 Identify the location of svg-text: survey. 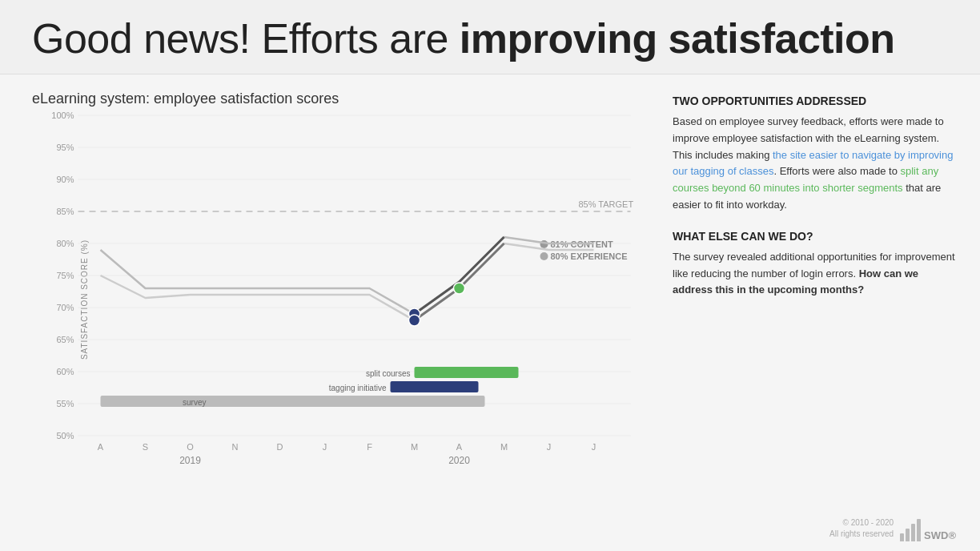
(194, 402).